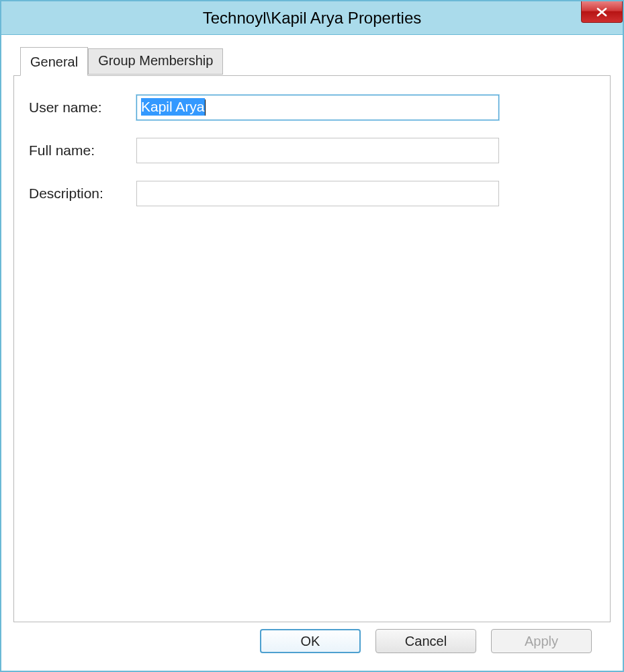 This screenshot has height=672, width=624. I want to click on tab-label: Group Membership, so click(156, 60).